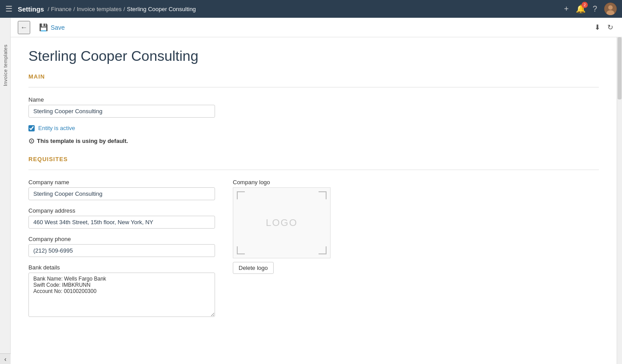 This screenshot has height=364, width=622. I want to click on back-button: ←, so click(24, 28).